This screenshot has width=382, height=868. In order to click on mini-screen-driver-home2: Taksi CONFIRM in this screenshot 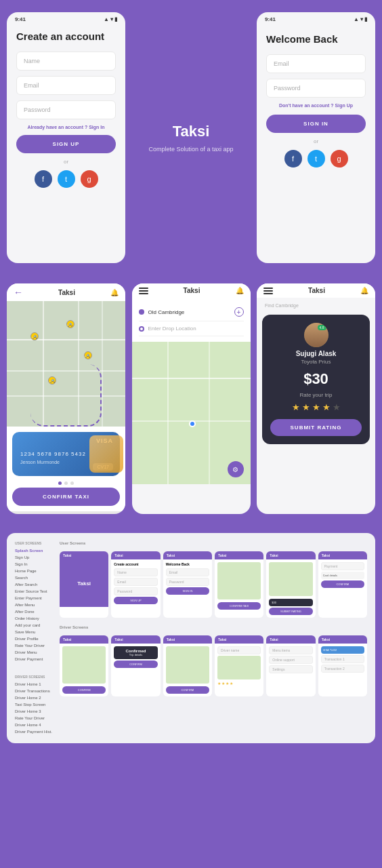, I will do `click(188, 666)`.